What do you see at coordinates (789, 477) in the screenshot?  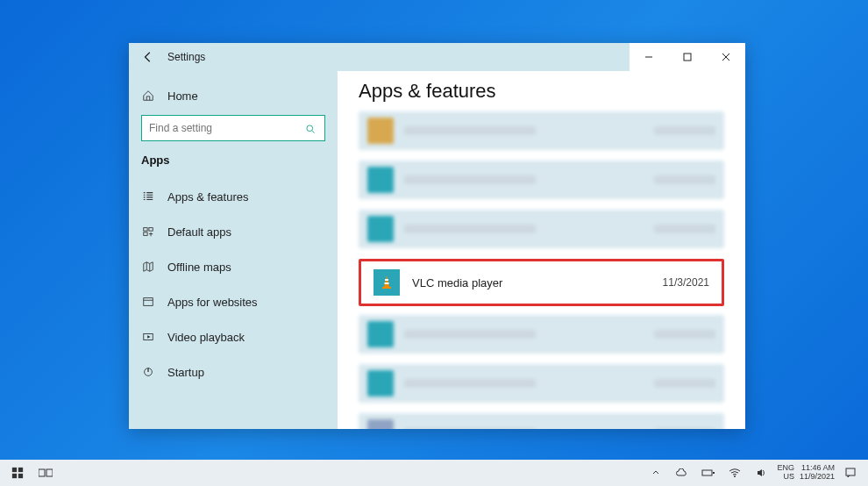 I see `lang-bottom: US` at bounding box center [789, 477].